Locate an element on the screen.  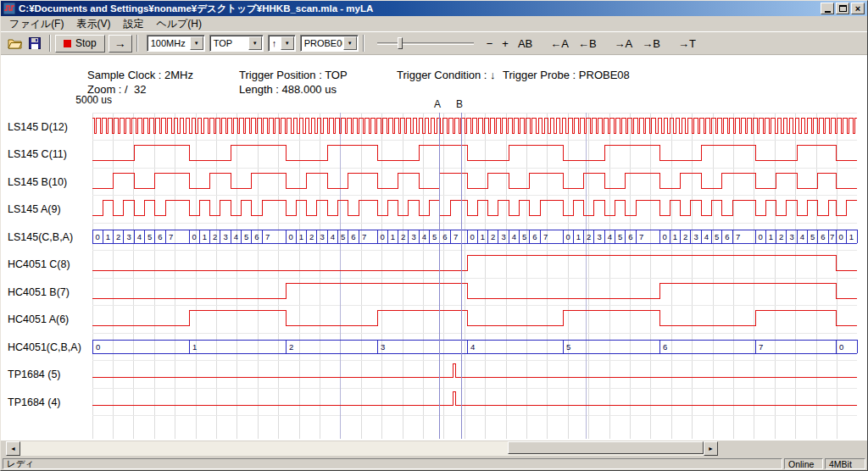
goto-cursor-b-button: →B is located at coordinates (651, 44).